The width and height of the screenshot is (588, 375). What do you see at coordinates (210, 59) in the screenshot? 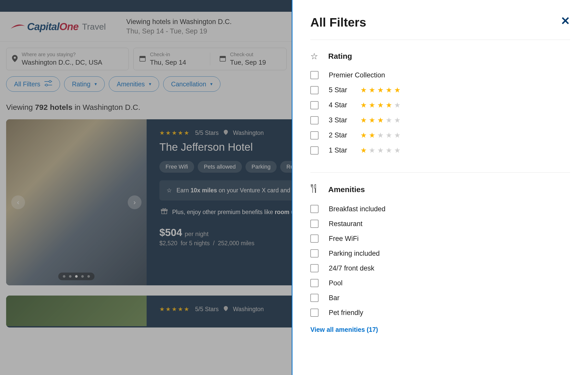
I see `dates-field: Check-in Thu, Sep 14 Check-out Tue, Sep …` at bounding box center [210, 59].